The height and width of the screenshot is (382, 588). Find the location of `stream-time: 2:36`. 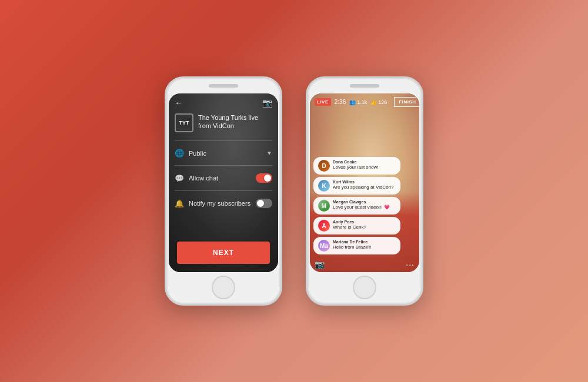

stream-time: 2:36 is located at coordinates (340, 102).